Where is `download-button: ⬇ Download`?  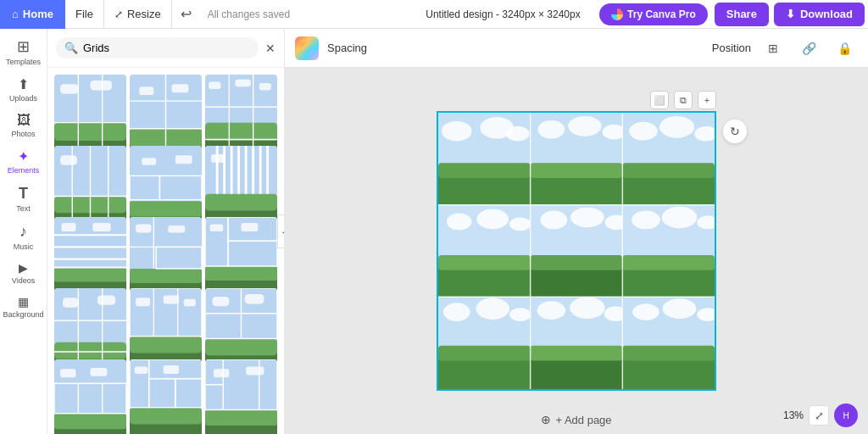 download-button: ⬇ Download is located at coordinates (819, 14).